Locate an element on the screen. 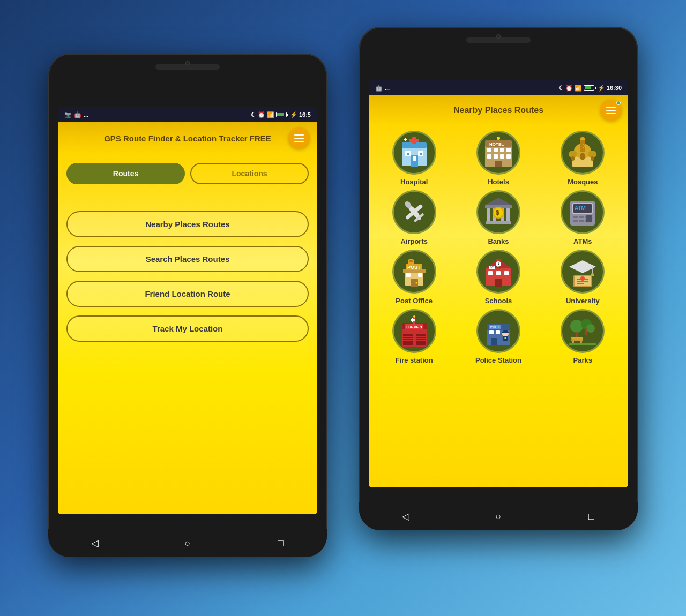 The height and width of the screenshot is (616, 686). right-menu-button is located at coordinates (611, 110).